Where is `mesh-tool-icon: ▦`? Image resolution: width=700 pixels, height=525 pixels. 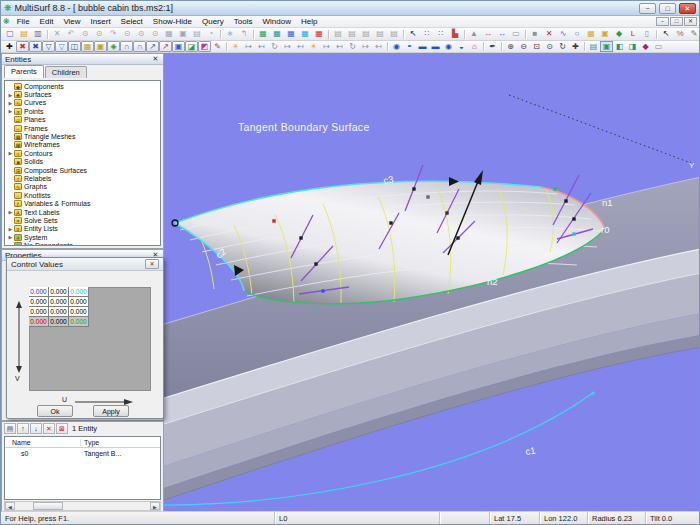
mesh-tool-icon: ▦ is located at coordinates (169, 34).